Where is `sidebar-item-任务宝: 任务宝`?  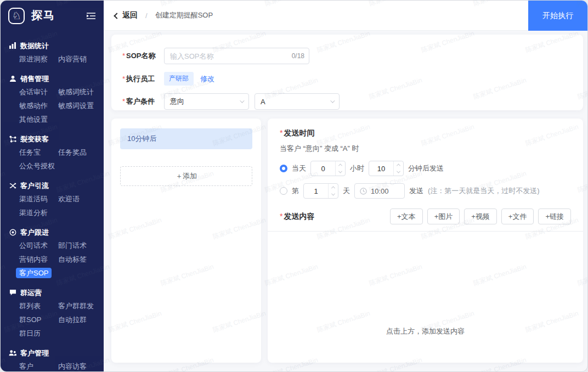 sidebar-item-任务宝: 任务宝 is located at coordinates (38, 153).